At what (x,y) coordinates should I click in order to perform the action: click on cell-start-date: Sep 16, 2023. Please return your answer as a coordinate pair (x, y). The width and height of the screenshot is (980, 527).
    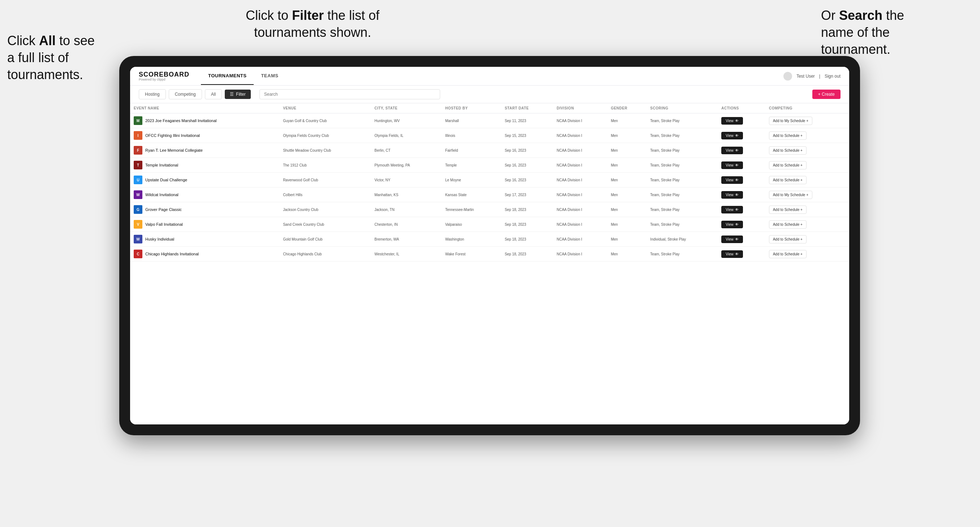
    Looking at the image, I should click on (527, 165).